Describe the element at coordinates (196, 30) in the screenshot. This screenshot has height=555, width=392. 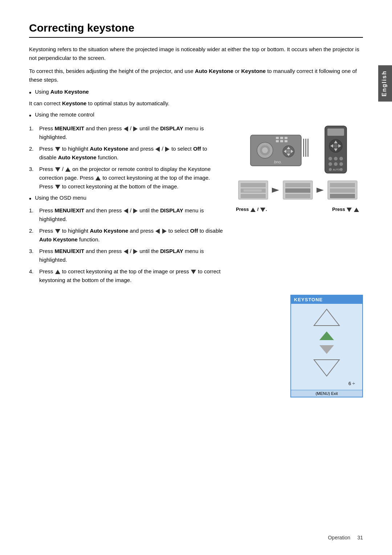
I see `page-title: Correcting keystone` at that location.